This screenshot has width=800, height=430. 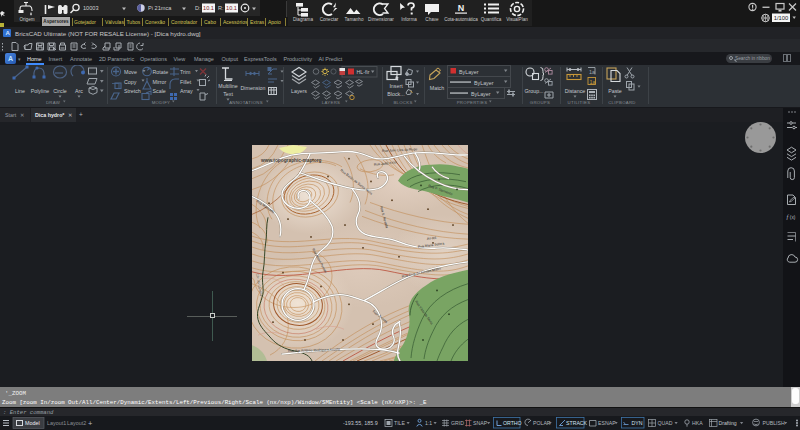 What do you see at coordinates (246, 102) in the screenshot?
I see `svg-text: ANNOTATIONS` at bounding box center [246, 102].